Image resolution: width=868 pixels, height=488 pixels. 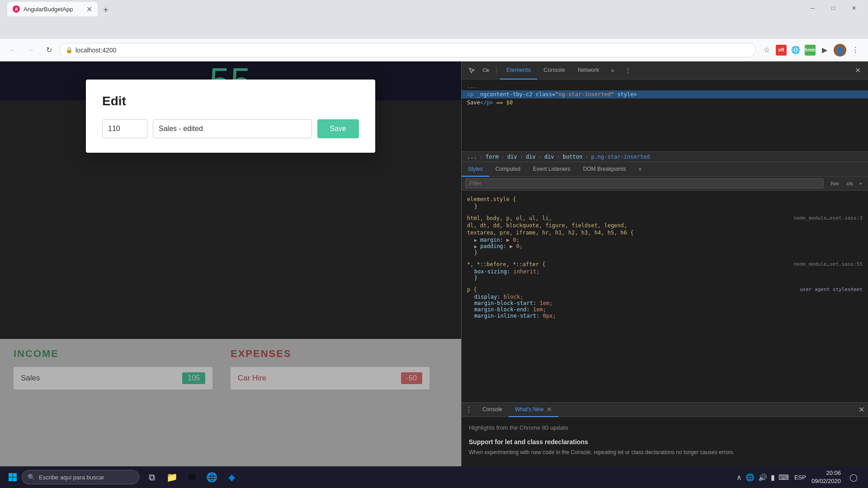 What do you see at coordinates (835, 183) in the screenshot?
I see `hov-filter-btn: :hov` at bounding box center [835, 183].